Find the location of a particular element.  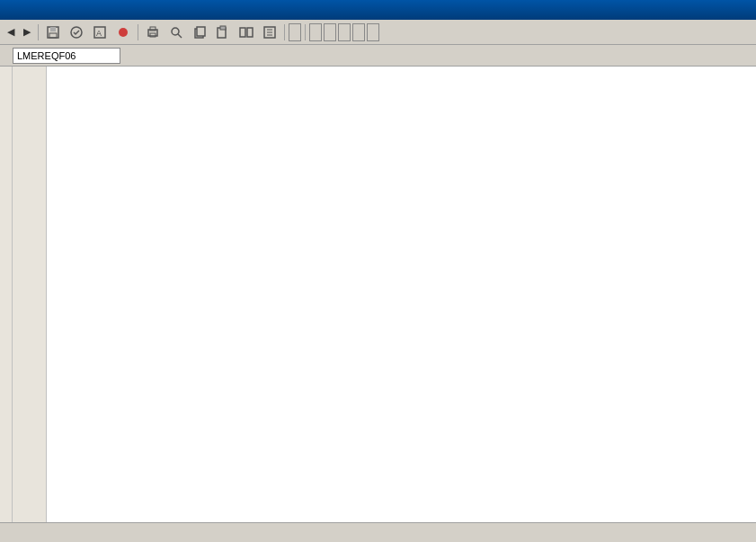

save-button is located at coordinates (53, 32).